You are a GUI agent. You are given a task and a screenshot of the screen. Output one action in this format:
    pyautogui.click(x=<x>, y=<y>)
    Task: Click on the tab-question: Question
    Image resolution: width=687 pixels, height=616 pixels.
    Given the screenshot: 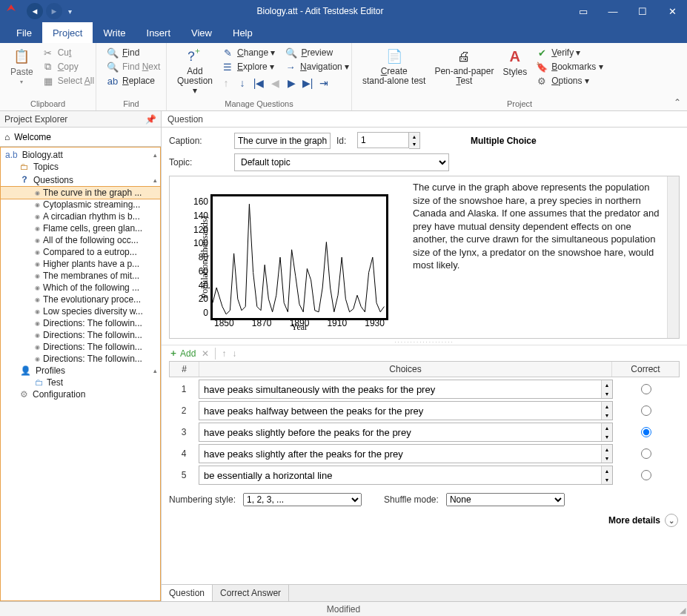 What is the action you would take?
    pyautogui.click(x=187, y=593)
    